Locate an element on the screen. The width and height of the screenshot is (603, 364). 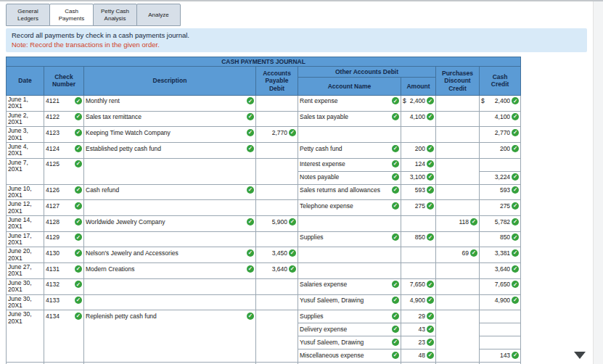
amount-cell: 23✓ is located at coordinates (419, 343).